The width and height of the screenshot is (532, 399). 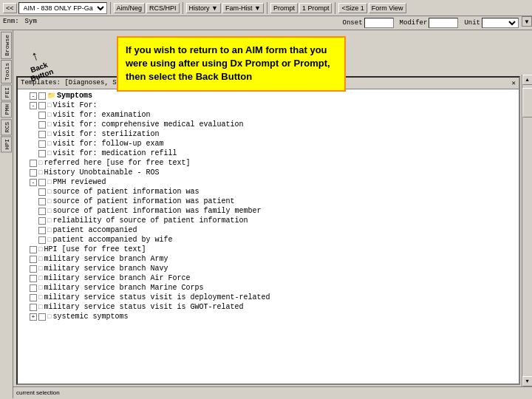 What do you see at coordinates (268, 259) in the screenshot?
I see `list-item: □ military service branch Army` at bounding box center [268, 259].